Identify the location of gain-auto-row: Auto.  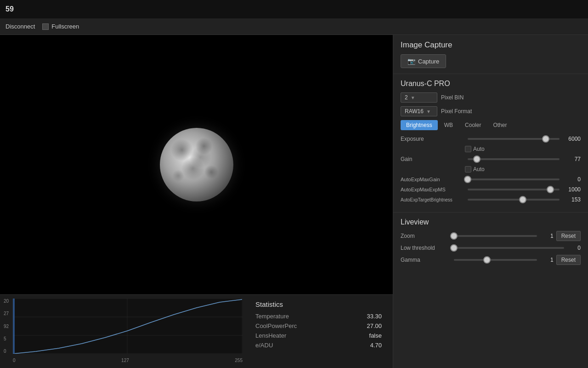
(491, 169).